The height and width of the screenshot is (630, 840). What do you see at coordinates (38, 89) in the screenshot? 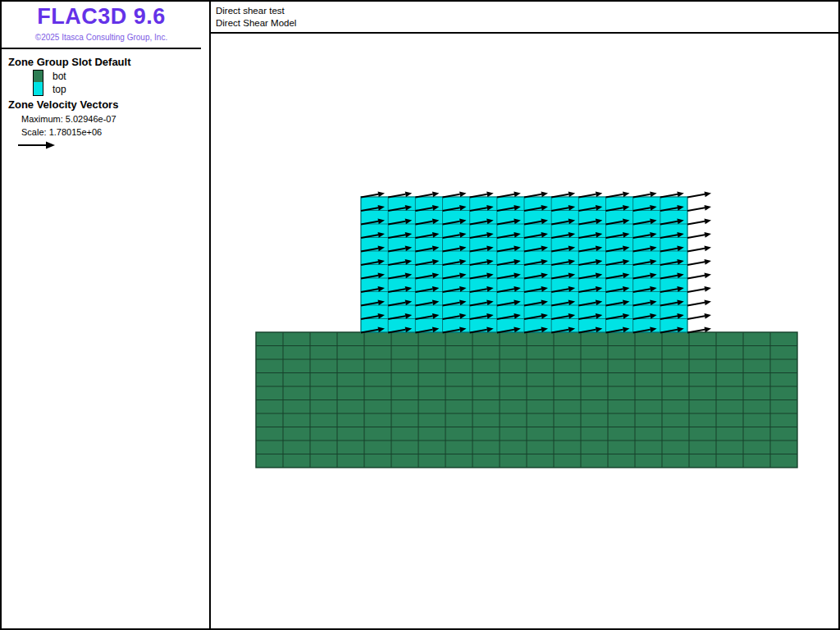
I see `top-color-swatch` at bounding box center [38, 89].